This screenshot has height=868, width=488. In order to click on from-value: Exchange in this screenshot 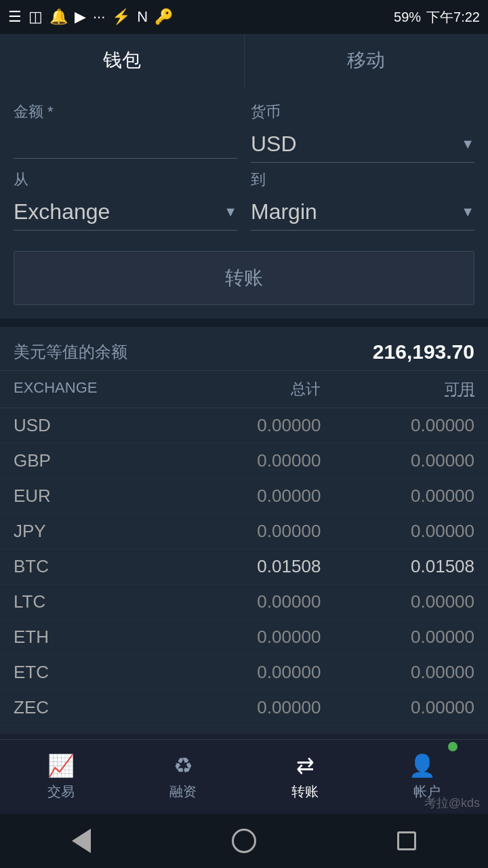, I will do `click(119, 212)`.